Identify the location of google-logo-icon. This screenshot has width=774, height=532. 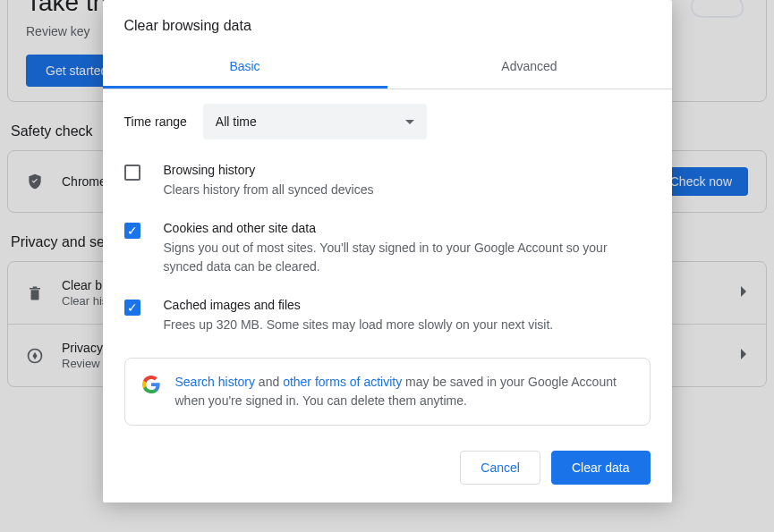
(151, 384).